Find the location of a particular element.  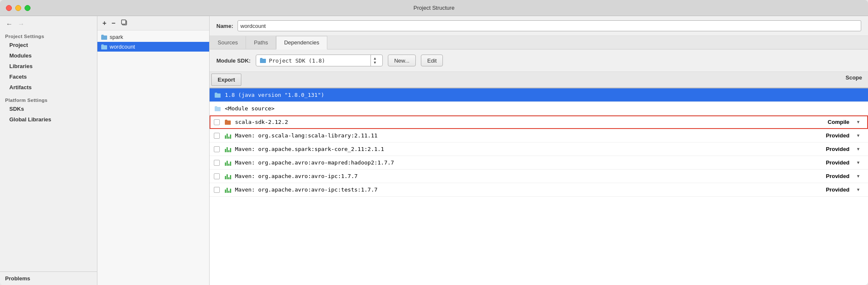

scala-sdk-checkbox is located at coordinates (217, 122).